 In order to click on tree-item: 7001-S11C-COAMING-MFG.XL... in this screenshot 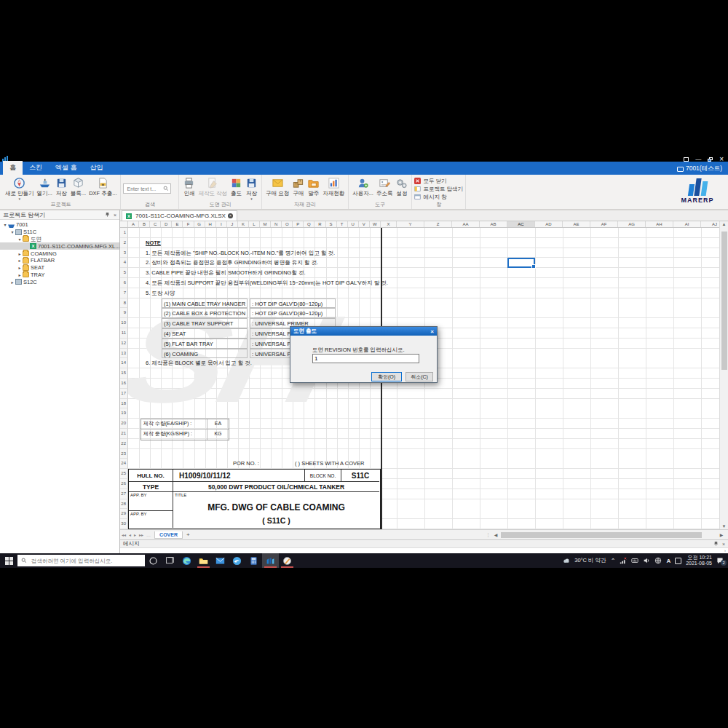, I will do `click(60, 246)`.